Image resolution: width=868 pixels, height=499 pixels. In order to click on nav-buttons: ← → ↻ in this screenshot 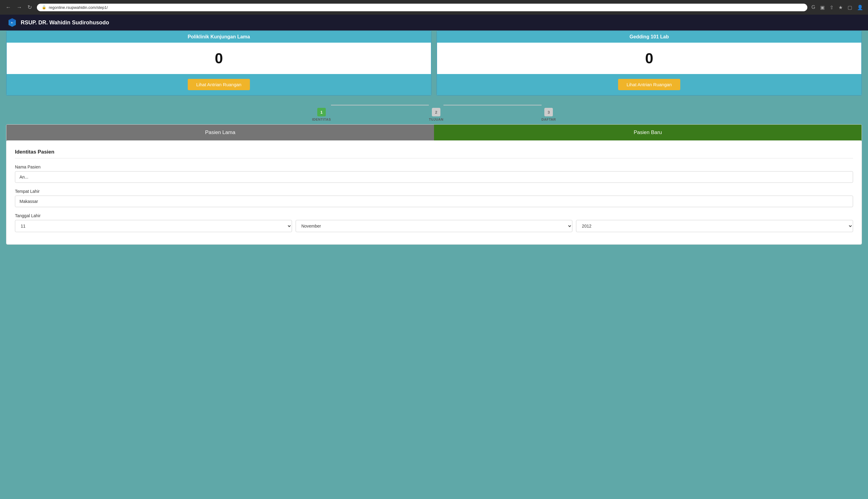, I will do `click(19, 8)`.